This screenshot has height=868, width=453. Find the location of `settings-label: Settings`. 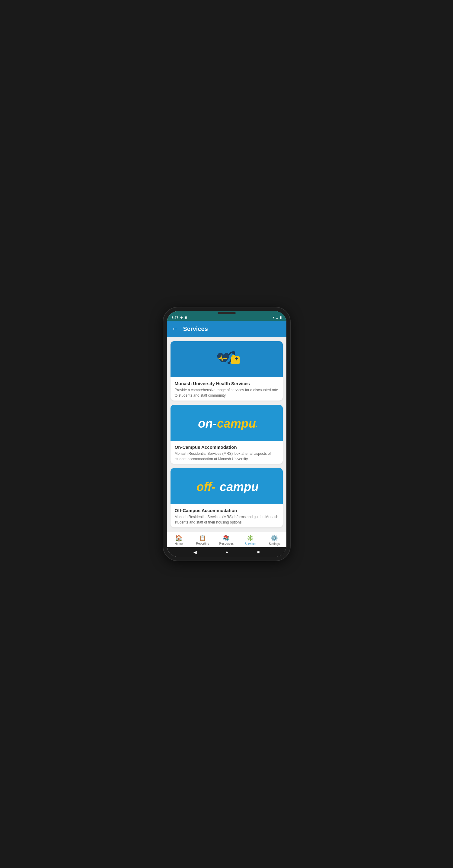

settings-label: Settings is located at coordinates (274, 544).